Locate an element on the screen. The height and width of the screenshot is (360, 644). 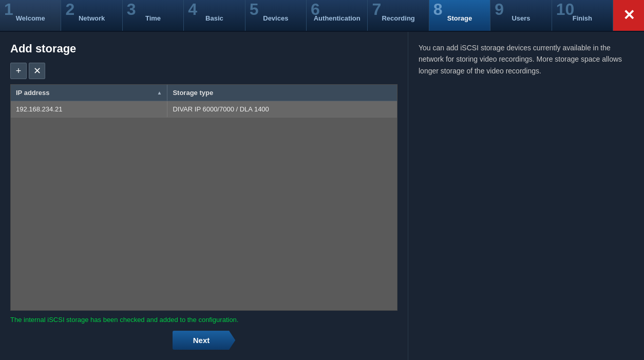
status-message: The internal iSCSI storage has been chec… is located at coordinates (204, 319).